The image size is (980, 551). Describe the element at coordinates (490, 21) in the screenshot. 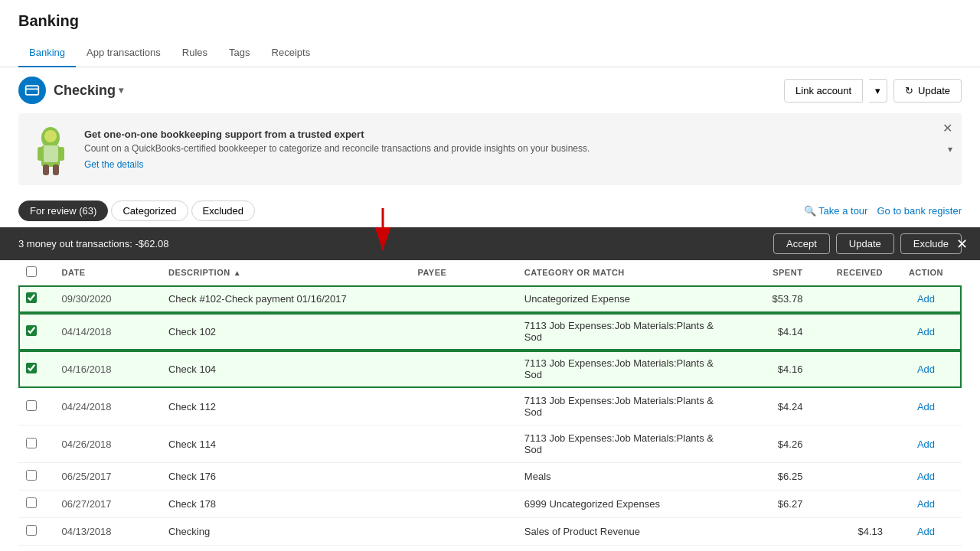

I see `page-title: Banking` at that location.